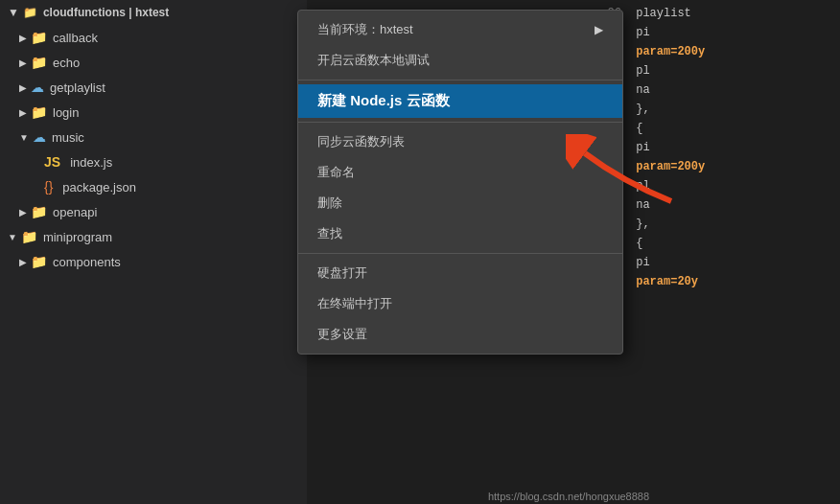  I want to click on code-content-6: },, so click(642, 109).